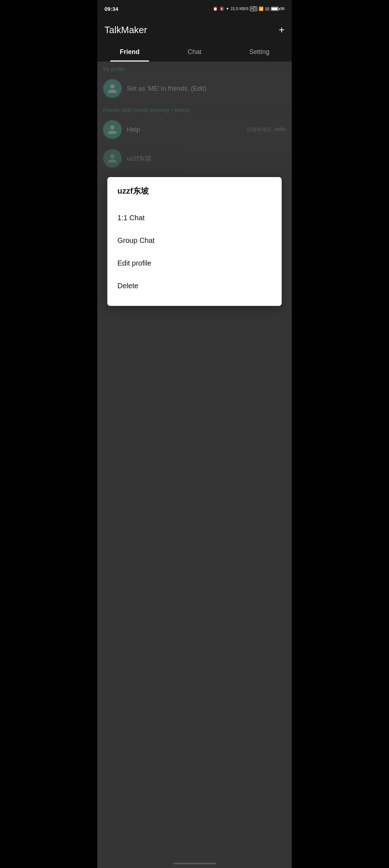 This screenshot has height=868, width=389. Describe the element at coordinates (194, 191) in the screenshot. I see `context-menu-title: uzzf东坡` at that location.